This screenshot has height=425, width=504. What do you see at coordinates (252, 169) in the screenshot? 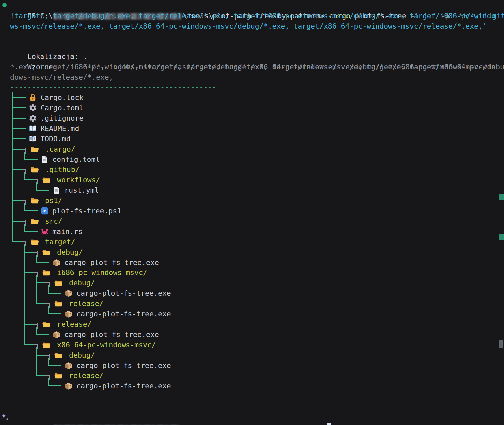
I see `tree-row: .github/` at bounding box center [252, 169].